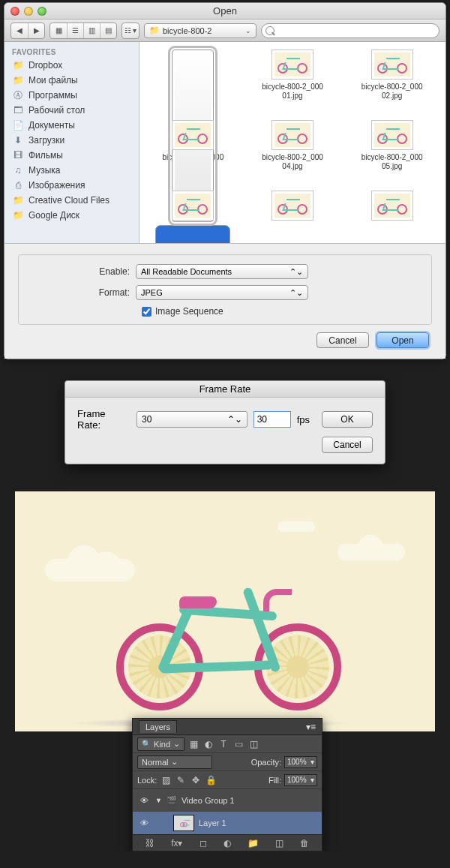 Image resolution: width=450 pixels, height=868 pixels. Describe the element at coordinates (72, 170) in the screenshot. I see `sidebar-item: ♫Музыка` at that location.